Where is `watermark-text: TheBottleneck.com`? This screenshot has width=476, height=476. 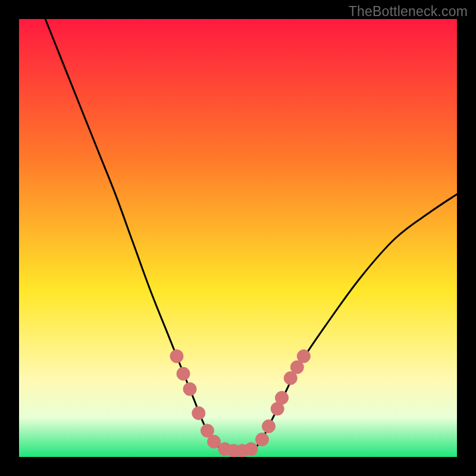
watermark-text: TheBottleneck.com is located at coordinates (408, 12).